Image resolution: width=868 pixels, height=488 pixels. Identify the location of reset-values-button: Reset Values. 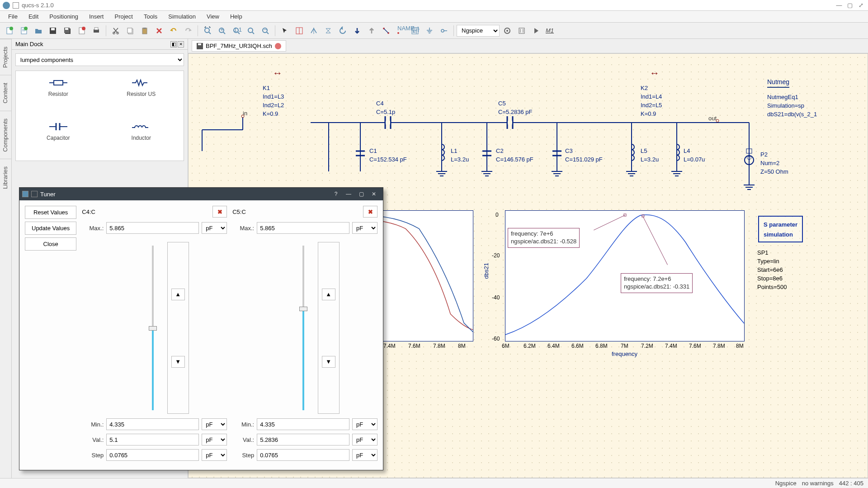
(51, 213).